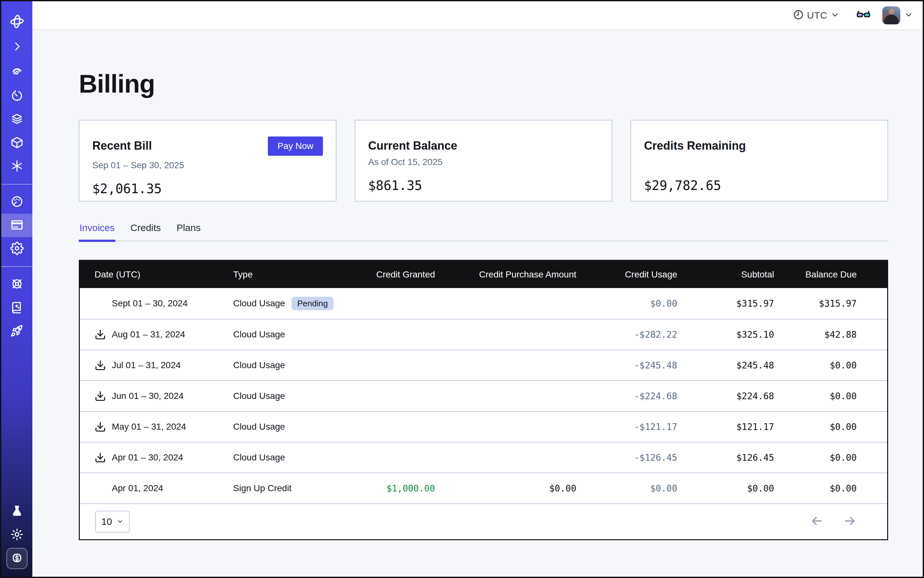 Image resolution: width=924 pixels, height=578 pixels. I want to click on prev-page-button, so click(817, 521).